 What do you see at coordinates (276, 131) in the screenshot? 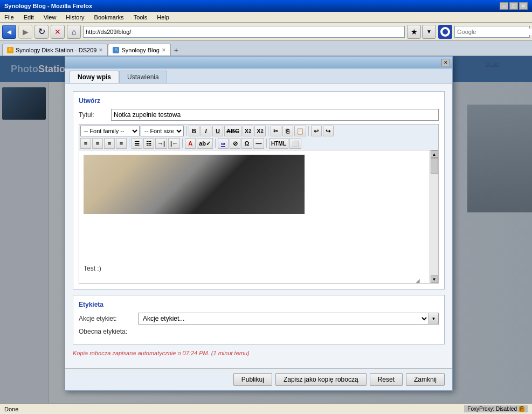
I see `cut-button: ✂` at bounding box center [276, 131].